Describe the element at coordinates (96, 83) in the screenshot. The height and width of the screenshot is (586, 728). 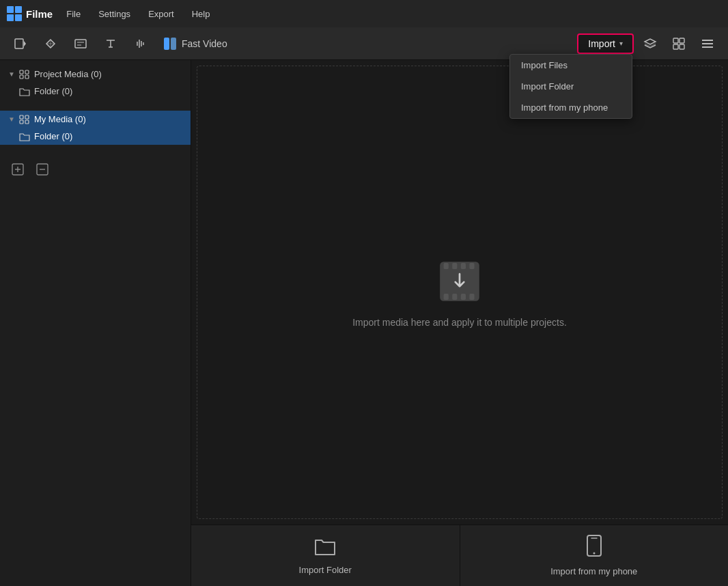
I see `tree-section-project: ▼ Project Media (0) Folder (0)` at that location.